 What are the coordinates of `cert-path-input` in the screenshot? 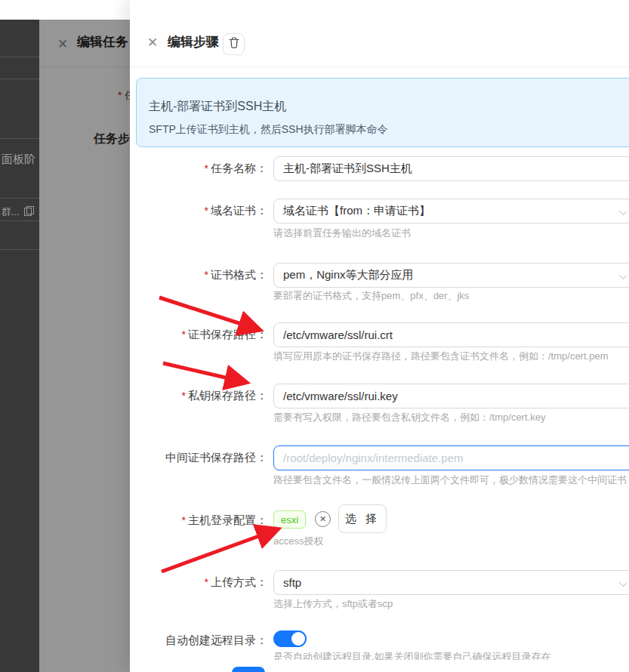 It's located at (452, 335).